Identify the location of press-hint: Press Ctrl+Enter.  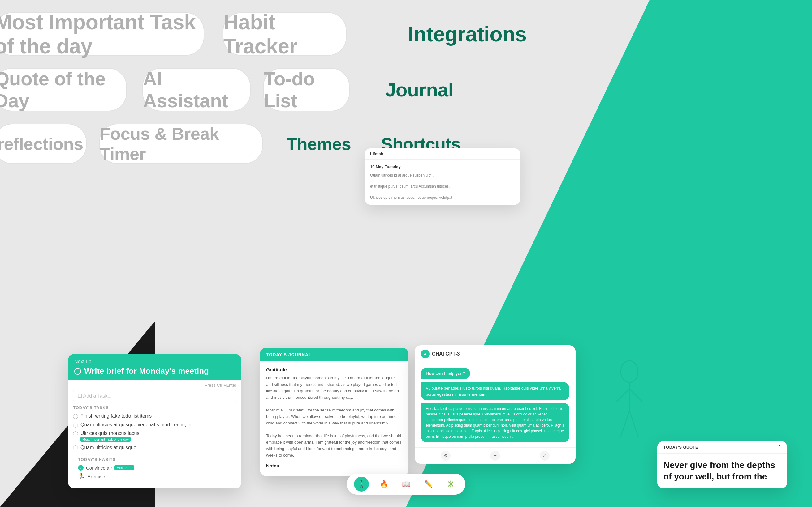
(155, 385).